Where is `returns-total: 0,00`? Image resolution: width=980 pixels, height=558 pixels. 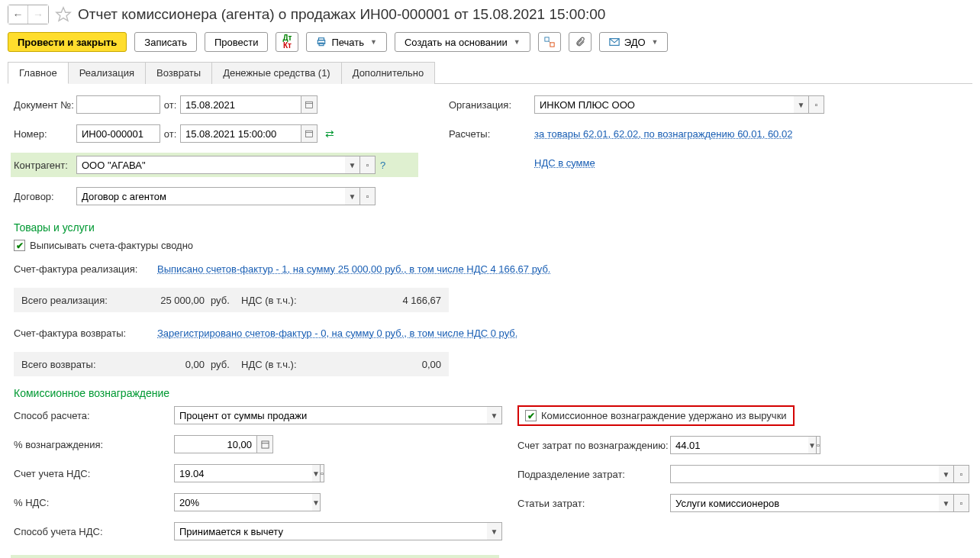 returns-total: 0,00 is located at coordinates (166, 365).